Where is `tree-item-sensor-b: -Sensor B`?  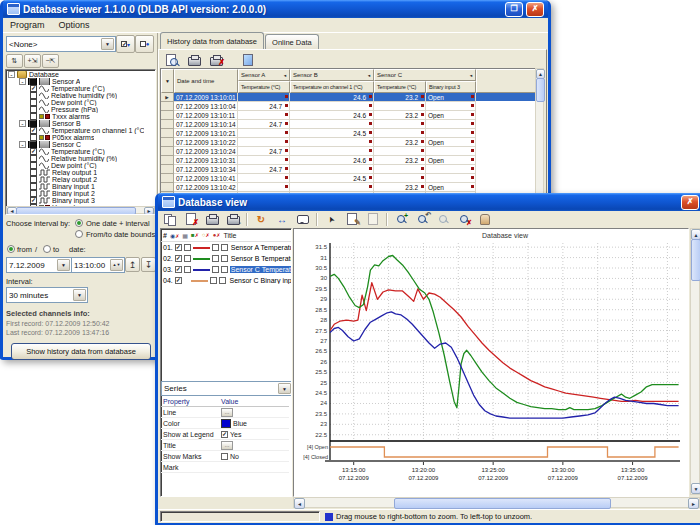 tree-item-sensor-b: -Sensor B is located at coordinates (80, 124).